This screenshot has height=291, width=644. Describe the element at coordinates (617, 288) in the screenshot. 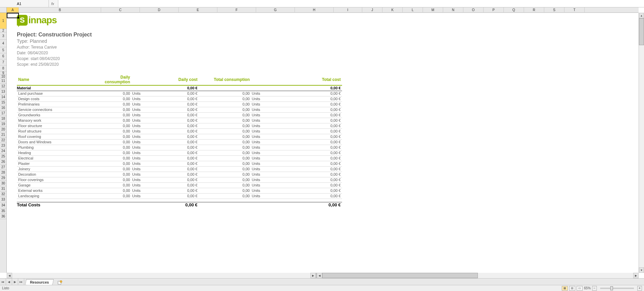

I see `zoom-slider` at that location.